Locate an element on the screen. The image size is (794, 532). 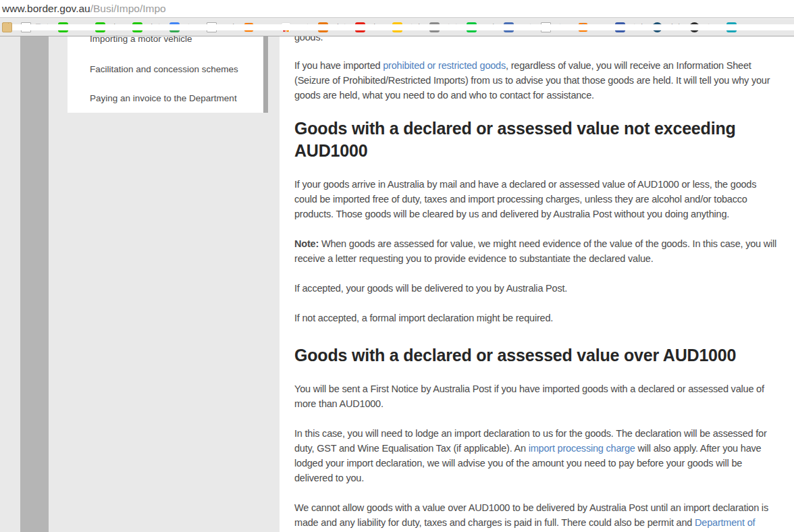
bookmark-item: 방방영 is located at coordinates (444, 27).